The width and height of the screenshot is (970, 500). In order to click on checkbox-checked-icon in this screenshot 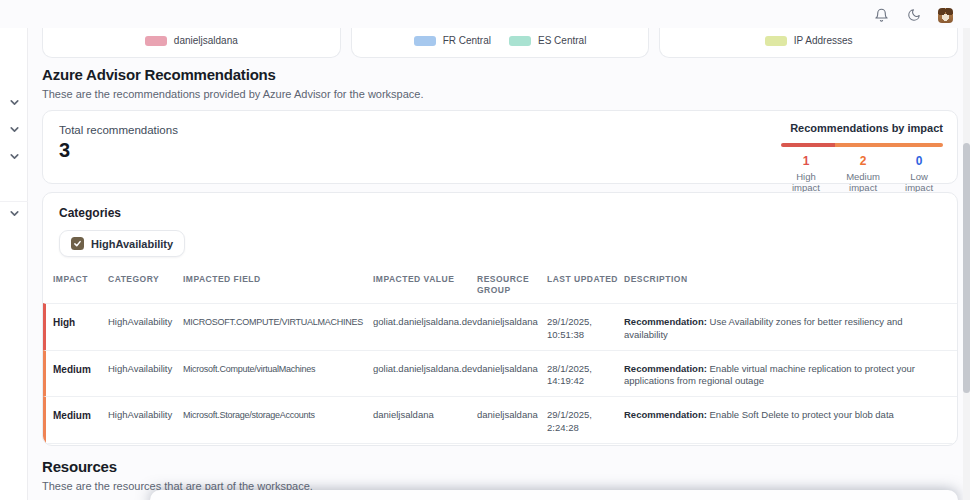, I will do `click(78, 244)`.